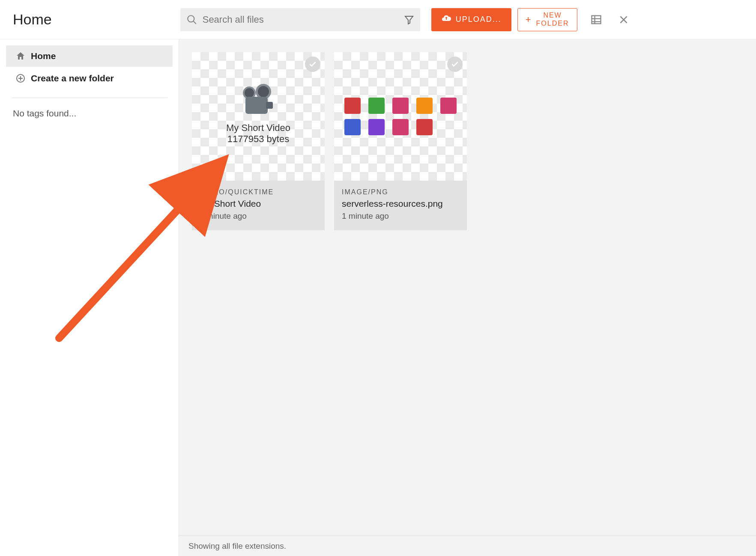  Describe the element at coordinates (378, 20) in the screenshot. I see `header: Home UPLOAD... + NEW FOLDER` at that location.